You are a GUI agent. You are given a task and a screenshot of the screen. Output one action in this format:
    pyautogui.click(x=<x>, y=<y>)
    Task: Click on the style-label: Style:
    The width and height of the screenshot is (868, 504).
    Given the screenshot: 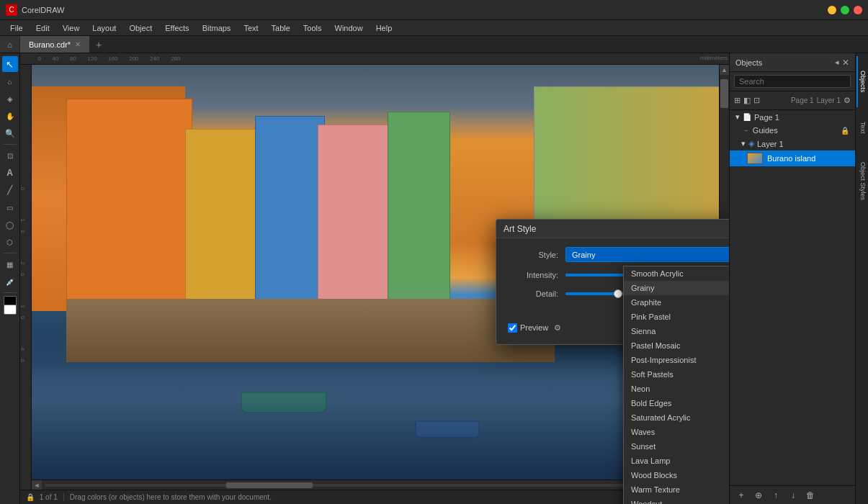 What is the action you would take?
    pyautogui.click(x=533, y=255)
    